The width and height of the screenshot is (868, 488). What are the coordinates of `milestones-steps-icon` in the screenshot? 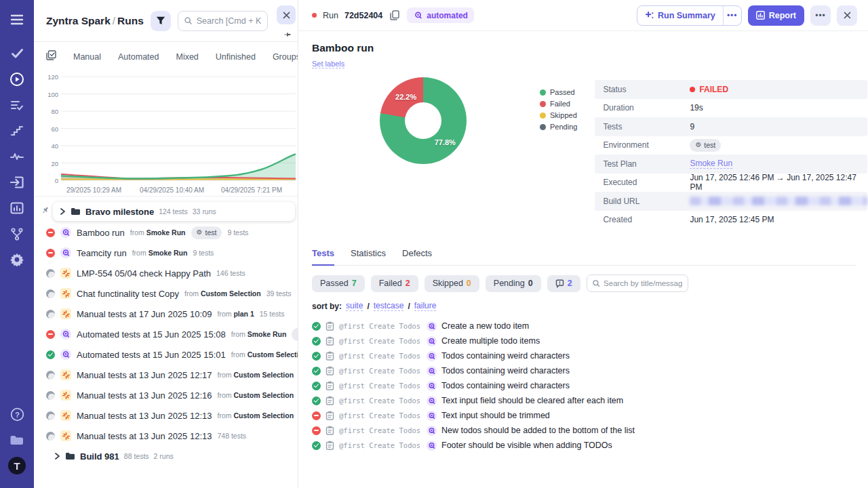 It's located at (17, 131).